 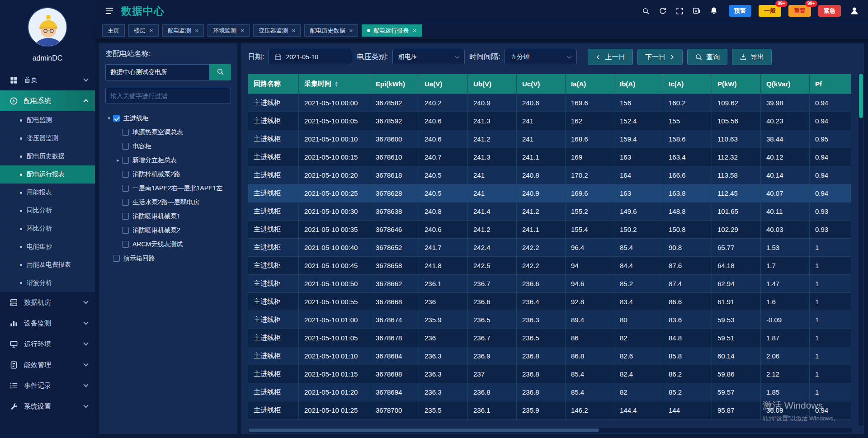 I want to click on table-row: 主进线柜2021-05-10 00:253678628240.5241240.9…, so click(x=550, y=193).